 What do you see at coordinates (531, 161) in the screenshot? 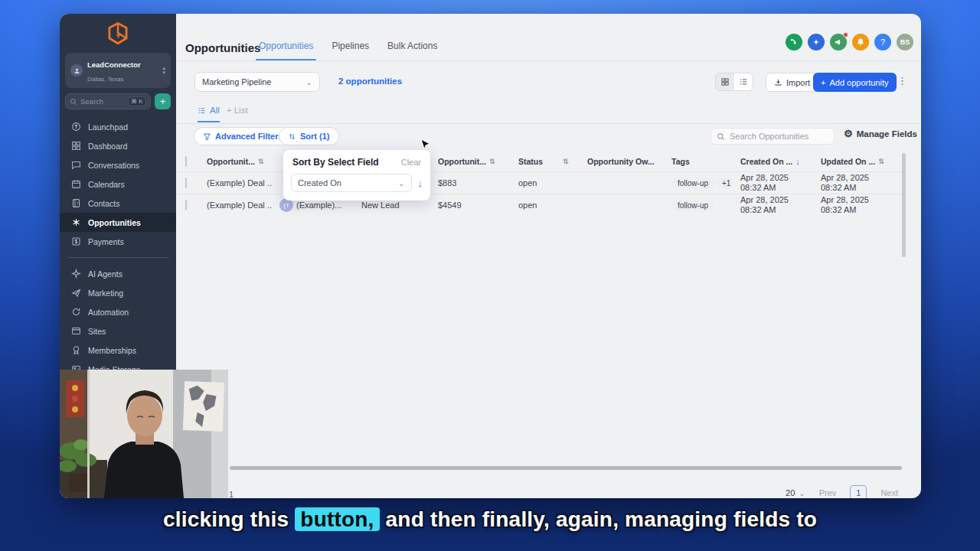
I see `column-header-status: Status` at bounding box center [531, 161].